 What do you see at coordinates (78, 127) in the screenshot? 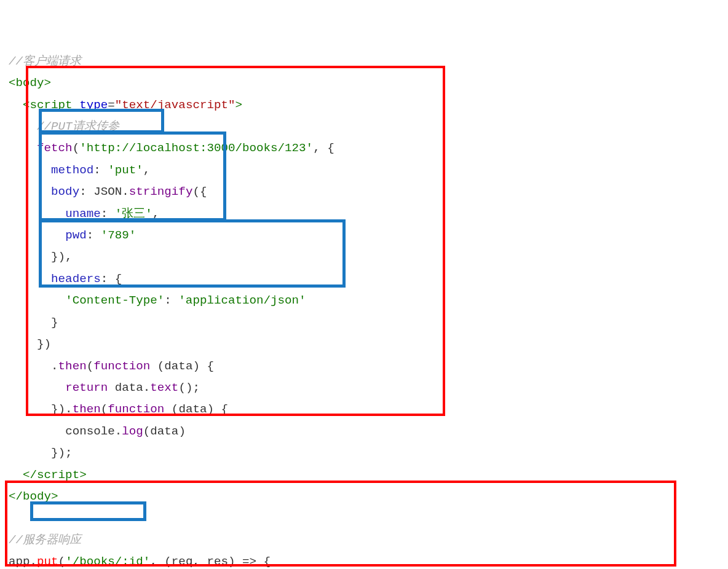
I see `comment-put: //PUT请求传参` at bounding box center [78, 127].